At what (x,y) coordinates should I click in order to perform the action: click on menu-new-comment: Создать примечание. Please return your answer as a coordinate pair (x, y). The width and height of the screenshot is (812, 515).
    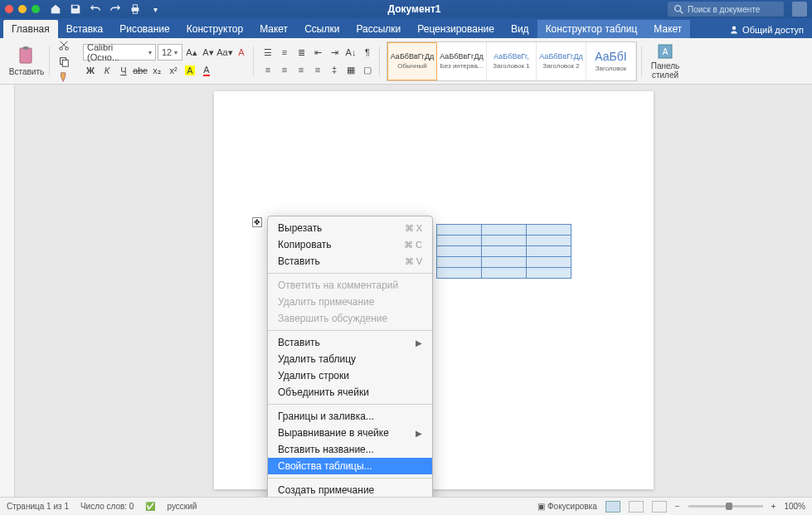
    Looking at the image, I should click on (350, 489).